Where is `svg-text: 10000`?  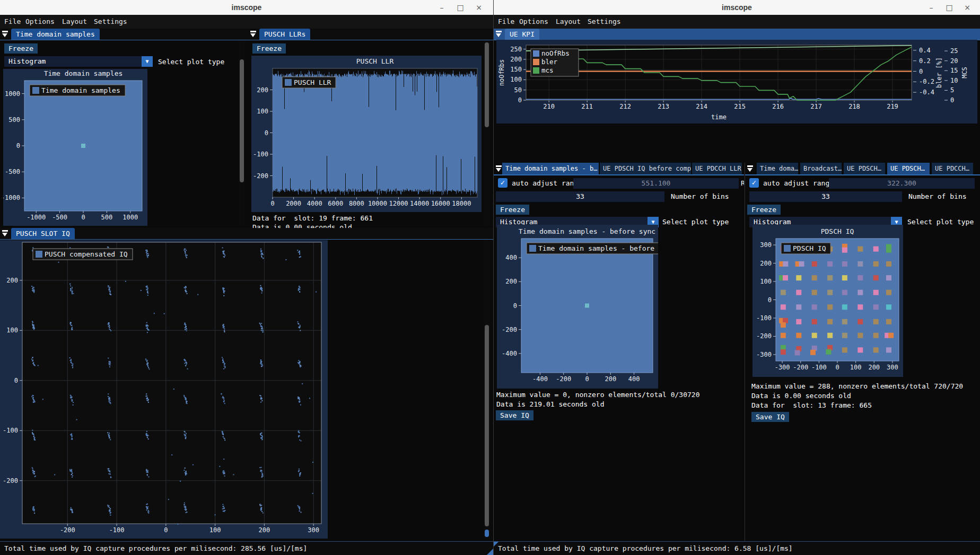
svg-text: 10000 is located at coordinates (378, 204).